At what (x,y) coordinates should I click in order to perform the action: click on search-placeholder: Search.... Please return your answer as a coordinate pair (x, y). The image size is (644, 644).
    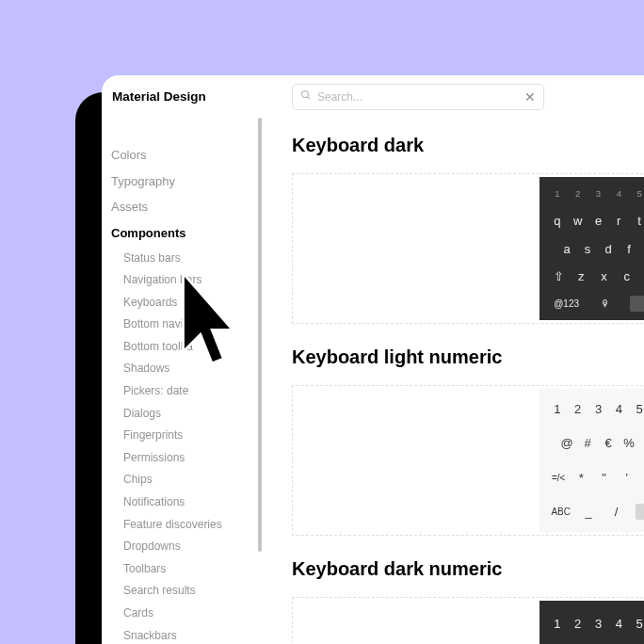
    Looking at the image, I should click on (421, 97).